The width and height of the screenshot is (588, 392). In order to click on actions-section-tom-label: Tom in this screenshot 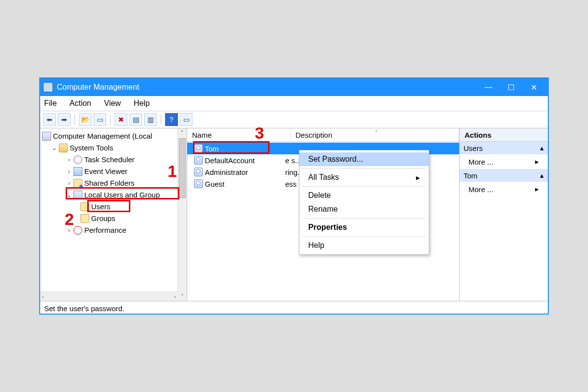, I will do `click(470, 175)`.